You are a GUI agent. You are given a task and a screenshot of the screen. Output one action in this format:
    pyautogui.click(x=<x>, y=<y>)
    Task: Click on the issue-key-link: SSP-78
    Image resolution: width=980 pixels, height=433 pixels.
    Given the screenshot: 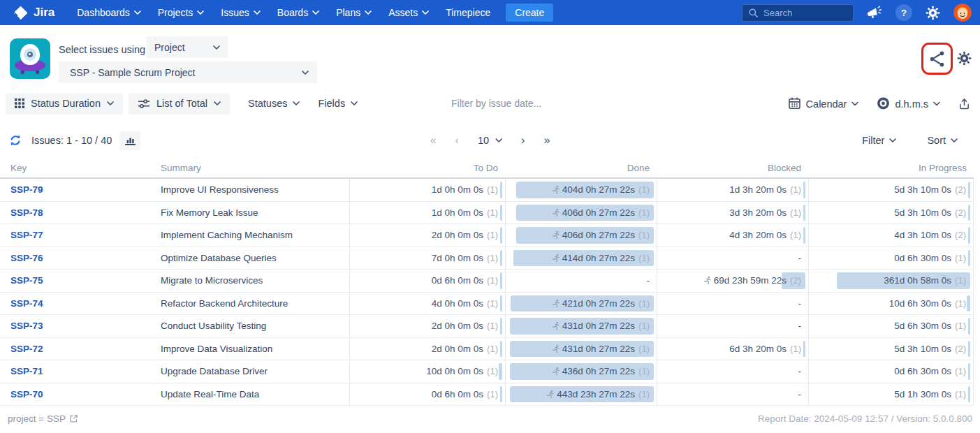 What is the action you would take?
    pyautogui.click(x=80, y=213)
    